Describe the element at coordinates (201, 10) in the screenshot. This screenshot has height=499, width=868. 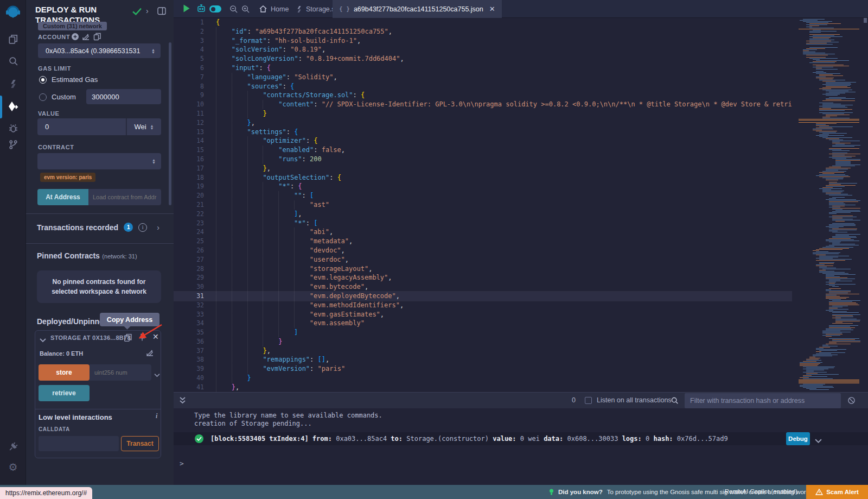
I see `remix-ai-icon` at that location.